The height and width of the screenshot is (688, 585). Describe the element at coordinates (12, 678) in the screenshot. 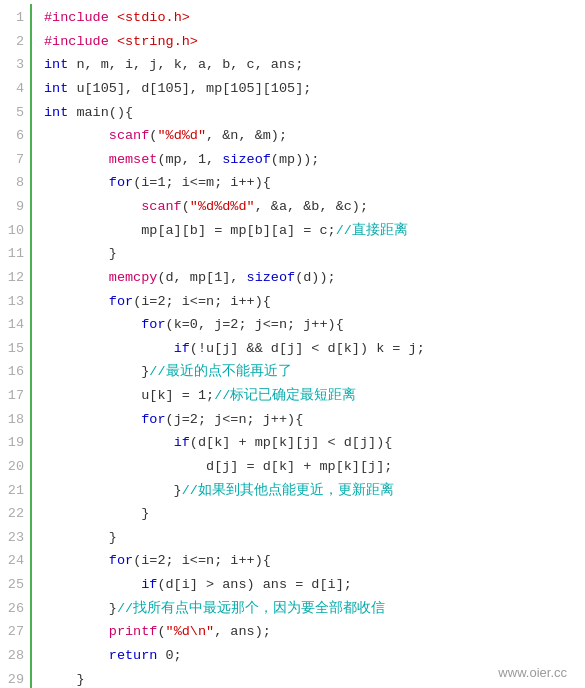

I see `line-number: 29` at that location.